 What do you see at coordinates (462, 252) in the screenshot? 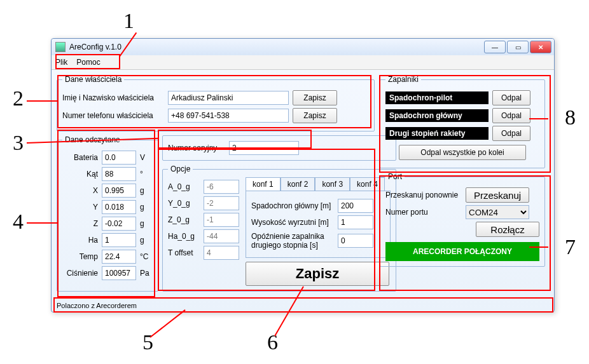
I see `connection-status: ARECORDER POŁĄCZONY` at bounding box center [462, 252].